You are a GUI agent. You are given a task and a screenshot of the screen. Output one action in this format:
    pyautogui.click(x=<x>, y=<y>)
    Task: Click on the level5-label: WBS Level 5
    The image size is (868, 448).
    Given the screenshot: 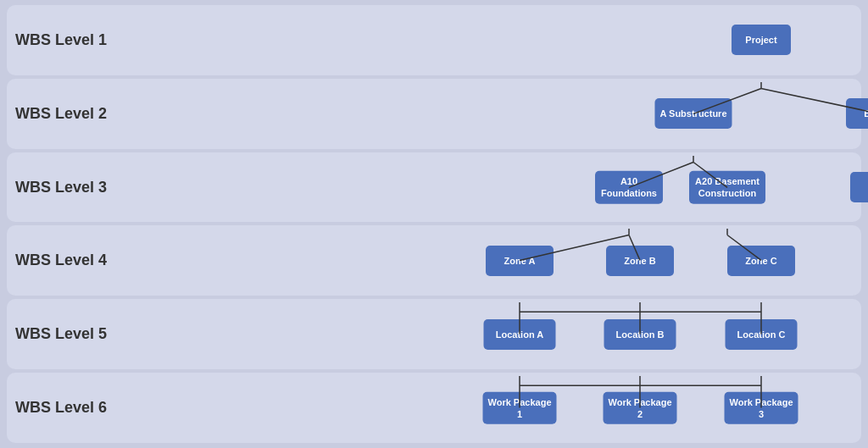 What is the action you would take?
    pyautogui.click(x=92, y=334)
    